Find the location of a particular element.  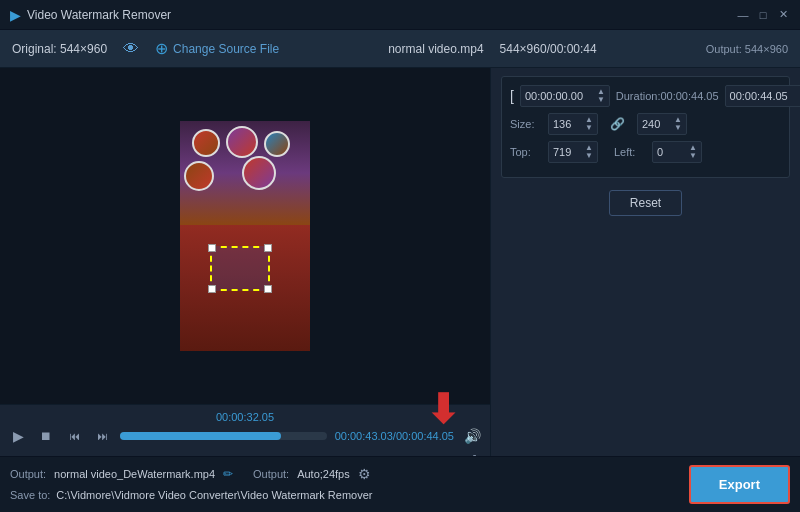

end-time-input: 00:00:44.05 ▲ ▼ is located at coordinates (762, 96).